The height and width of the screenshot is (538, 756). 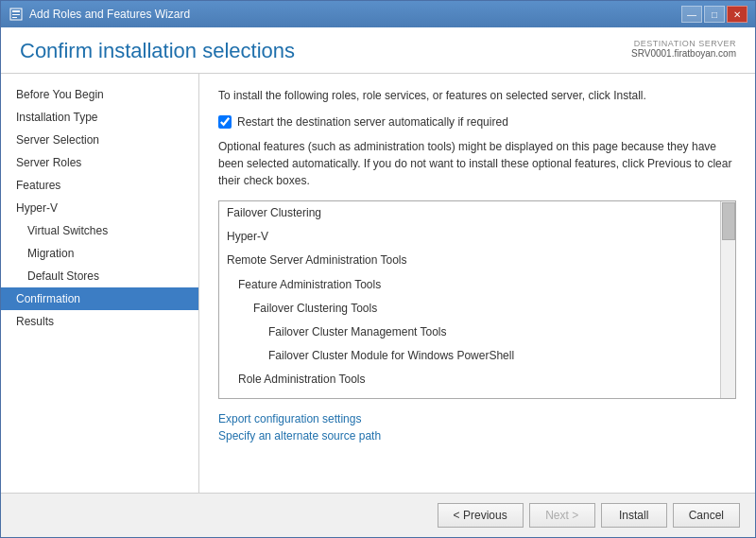 I want to click on close-button: ✕, so click(x=737, y=14).